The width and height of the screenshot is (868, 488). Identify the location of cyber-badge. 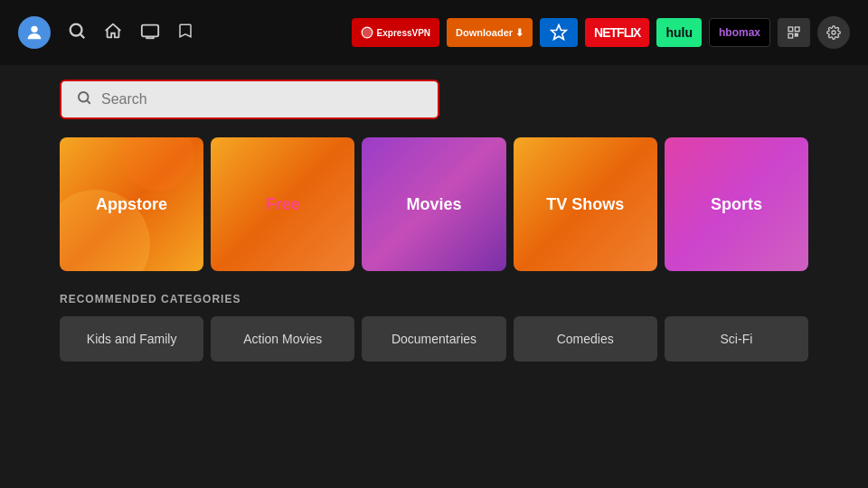
(559, 33).